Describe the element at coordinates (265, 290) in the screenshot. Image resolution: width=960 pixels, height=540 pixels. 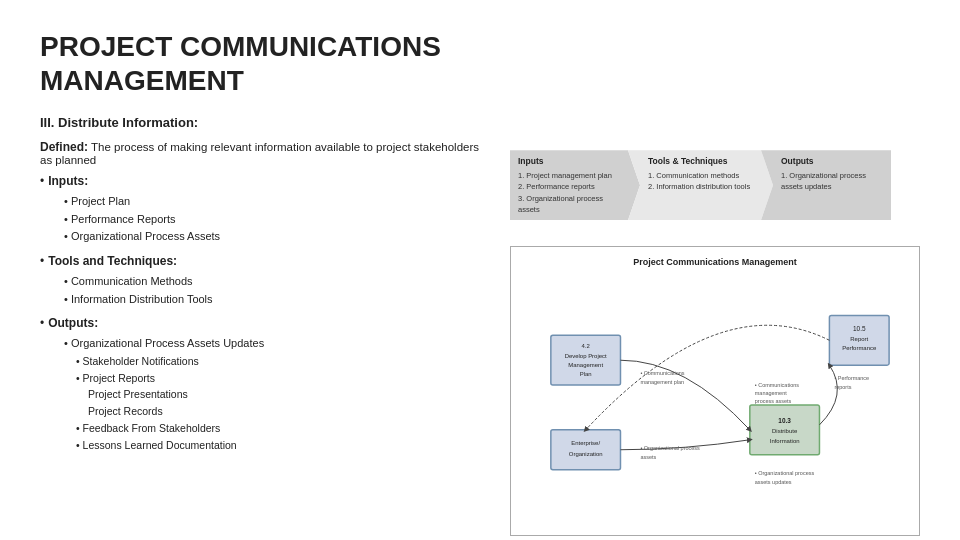
I see `tools-list: Communication Methods Information Distri…` at that location.